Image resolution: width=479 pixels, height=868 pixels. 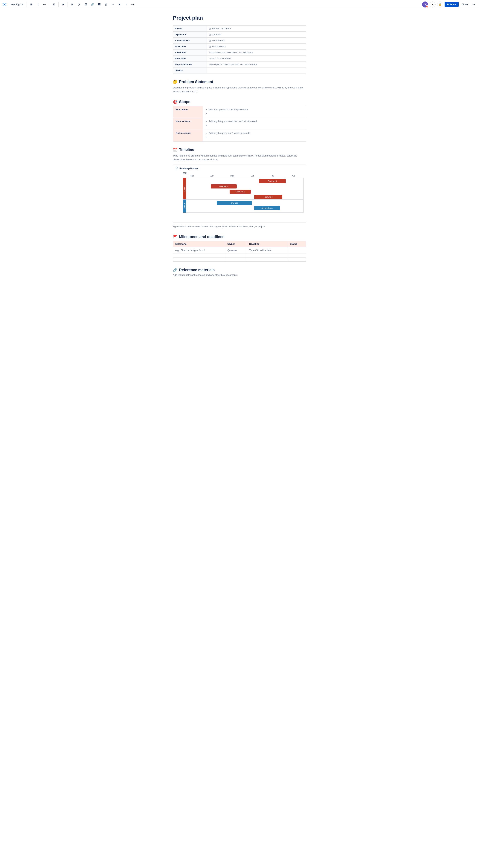 I want to click on bold-button: B, so click(x=31, y=4).